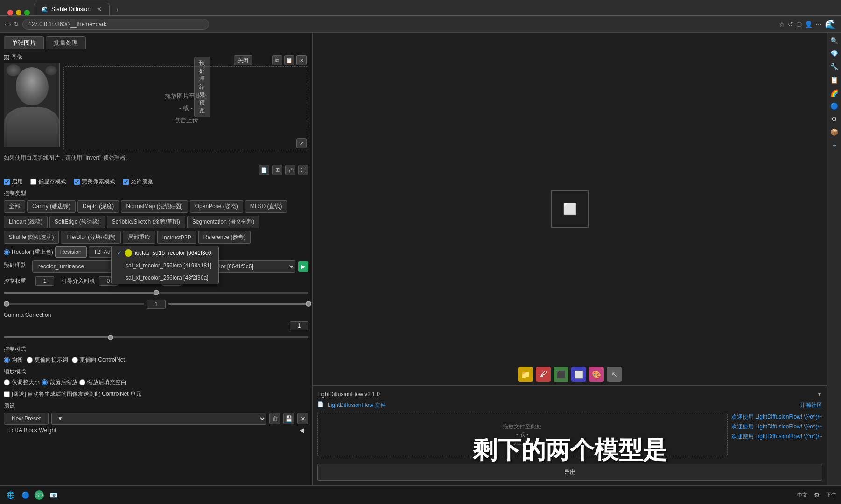 Image resolution: width=841 pixels, height=504 pixels. What do you see at coordinates (60, 383) in the screenshot?
I see `resize-crop: 裁剪后缩放` at bounding box center [60, 383].